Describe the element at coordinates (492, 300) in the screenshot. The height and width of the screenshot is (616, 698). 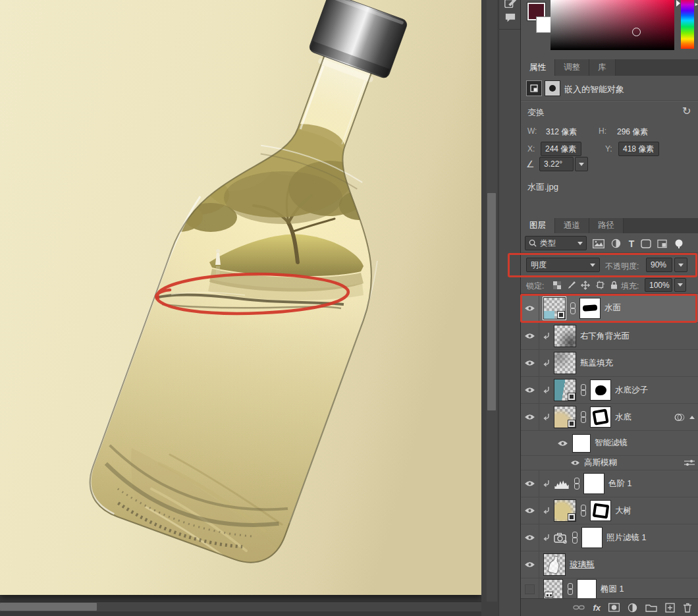
I see `vertical-scrollbar` at that location.